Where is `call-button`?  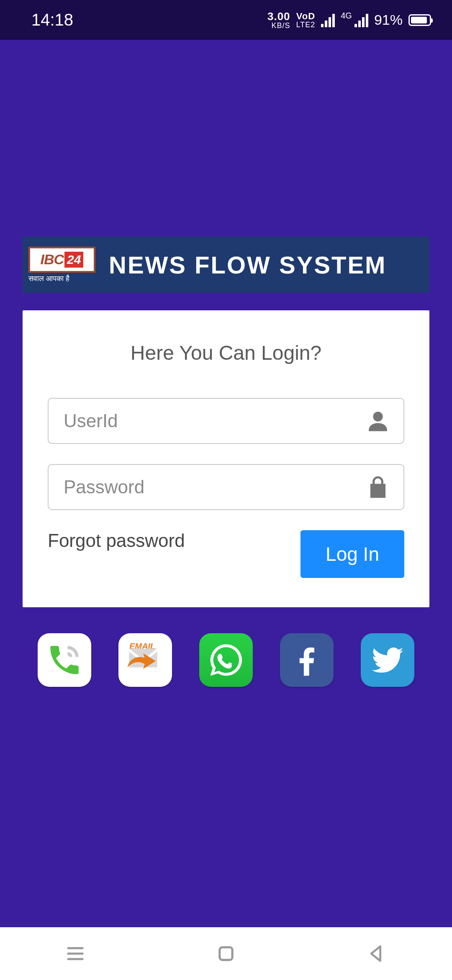 call-button is located at coordinates (64, 660).